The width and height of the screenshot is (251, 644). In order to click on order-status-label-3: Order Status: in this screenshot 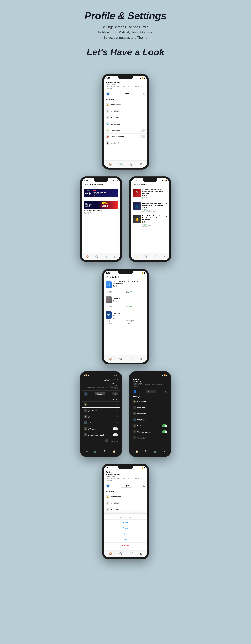, I will do `click(116, 322)`.